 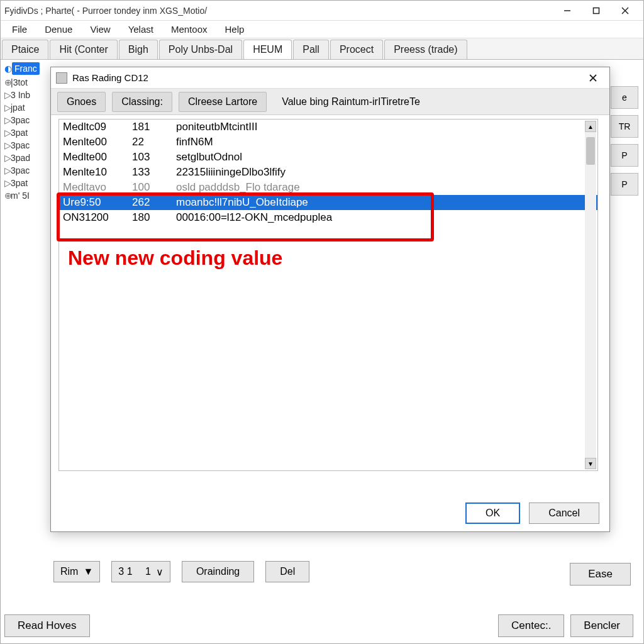 What do you see at coordinates (62, 78) in the screenshot?
I see `dialog-icon` at bounding box center [62, 78].